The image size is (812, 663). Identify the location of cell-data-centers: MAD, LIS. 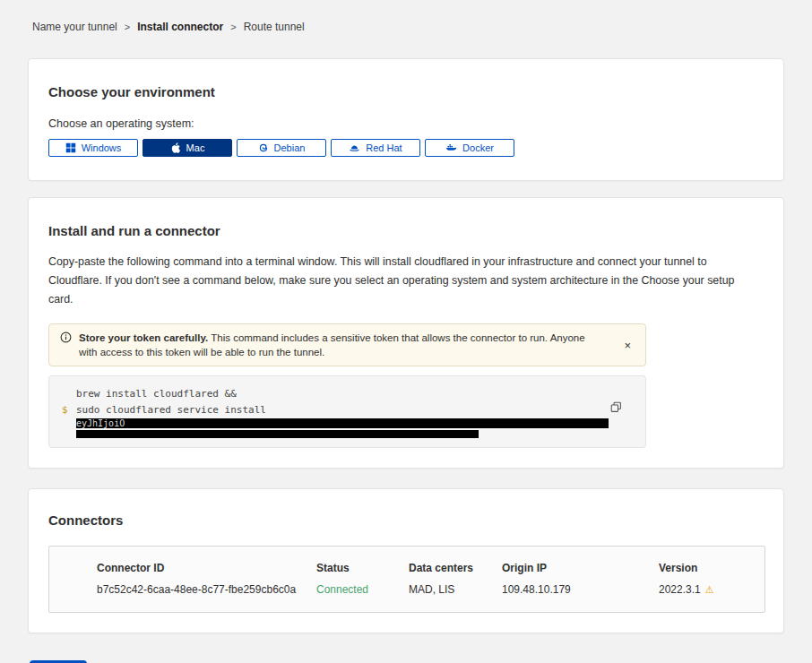
(455, 590).